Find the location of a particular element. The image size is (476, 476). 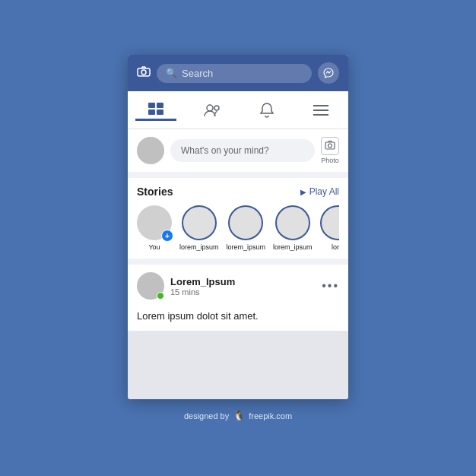

post: Lorem_Ipsum 15 mins ••• Lorem ipsum dolo… is located at coordinates (238, 332).